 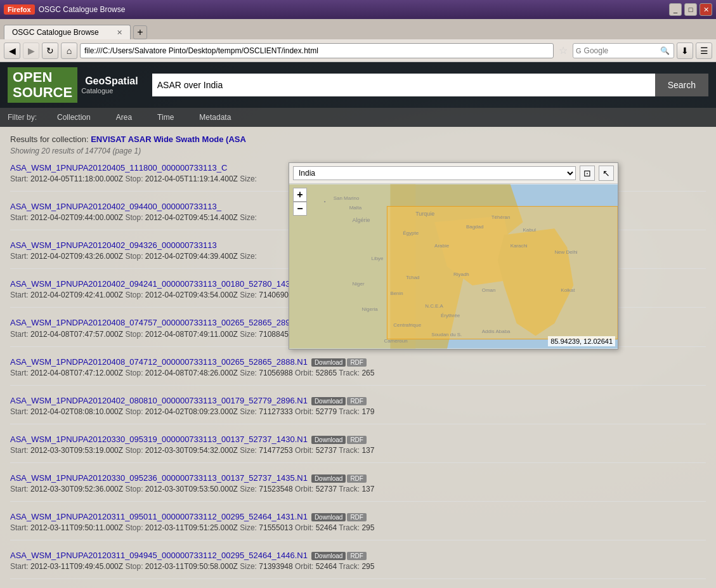 What do you see at coordinates (159, 362) in the screenshot?
I see `result-link: ASA_WSM_1PNDPA20120408_074712_0000007331…` at bounding box center [159, 362].